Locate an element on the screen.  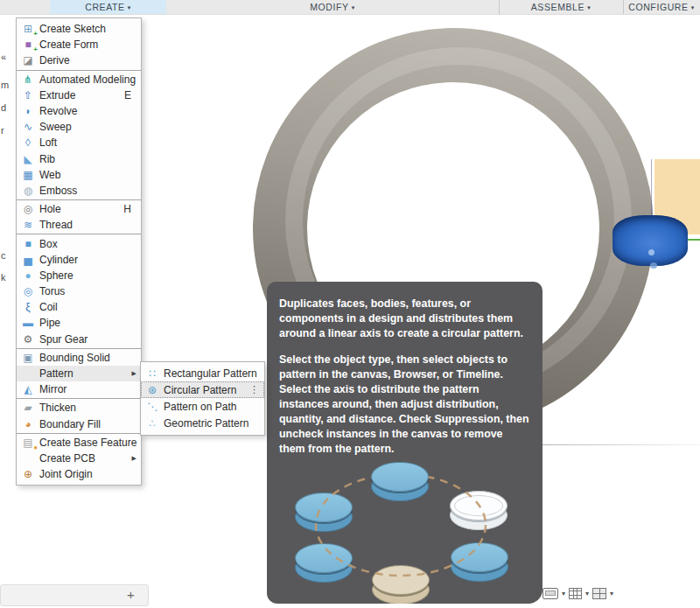
pattern-on-path-icon: ⋱ is located at coordinates (152, 407).